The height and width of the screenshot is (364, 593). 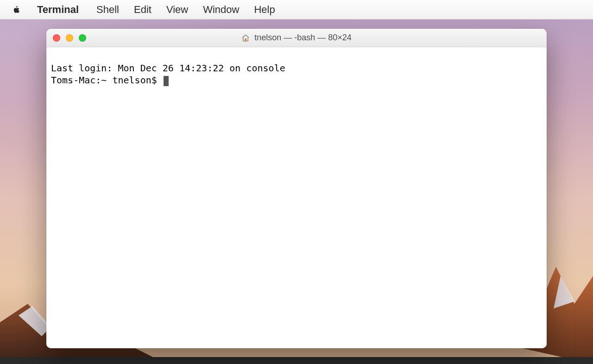 What do you see at coordinates (57, 38) in the screenshot?
I see `close-button` at bounding box center [57, 38].